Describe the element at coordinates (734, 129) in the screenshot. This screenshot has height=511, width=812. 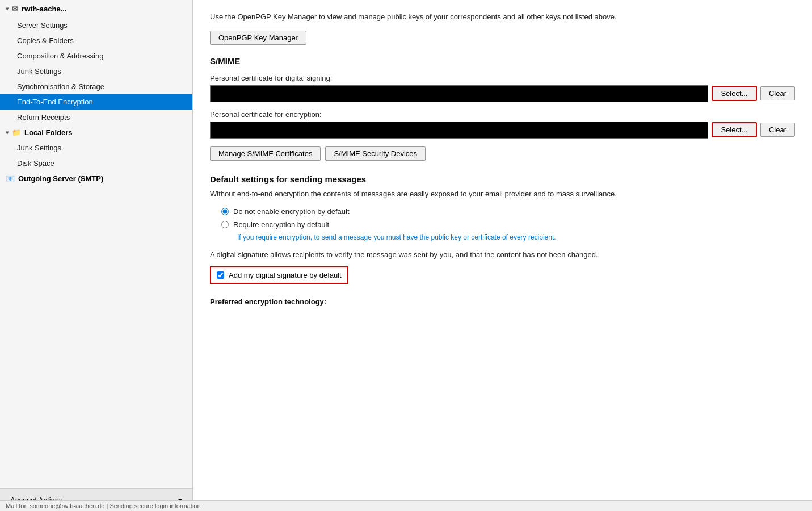
I see `cert-enc-select-button: Select...` at that location.